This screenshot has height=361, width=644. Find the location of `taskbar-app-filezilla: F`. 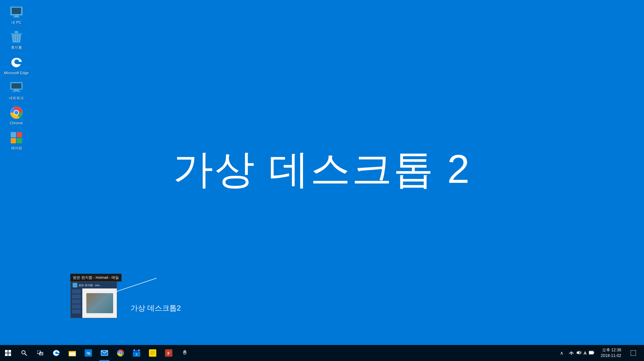

taskbar-app-filezilla: F is located at coordinates (169, 353).